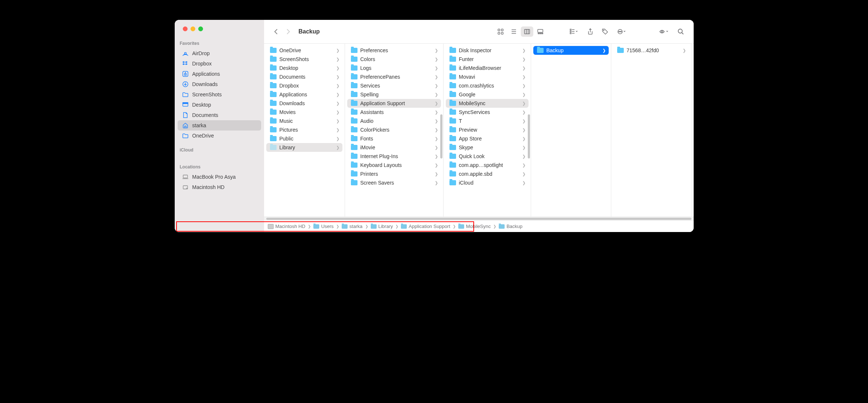  What do you see at coordinates (487, 94) in the screenshot?
I see `folder-row: Google❯` at bounding box center [487, 94].